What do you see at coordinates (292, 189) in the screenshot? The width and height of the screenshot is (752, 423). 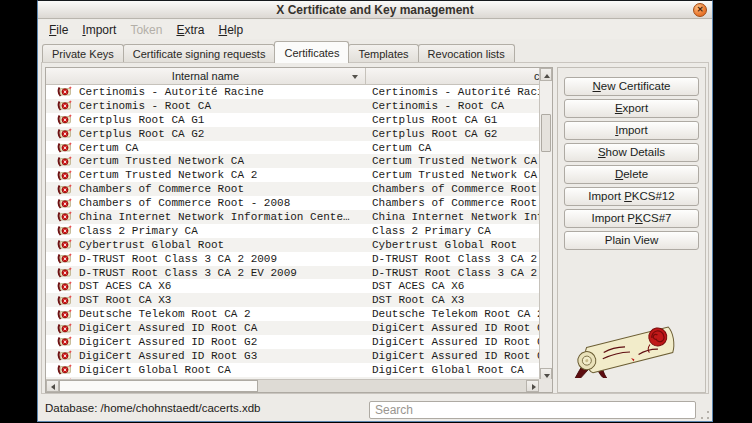 I see `table-row: Chambers of Commerce Root Chambers of Co…` at bounding box center [292, 189].